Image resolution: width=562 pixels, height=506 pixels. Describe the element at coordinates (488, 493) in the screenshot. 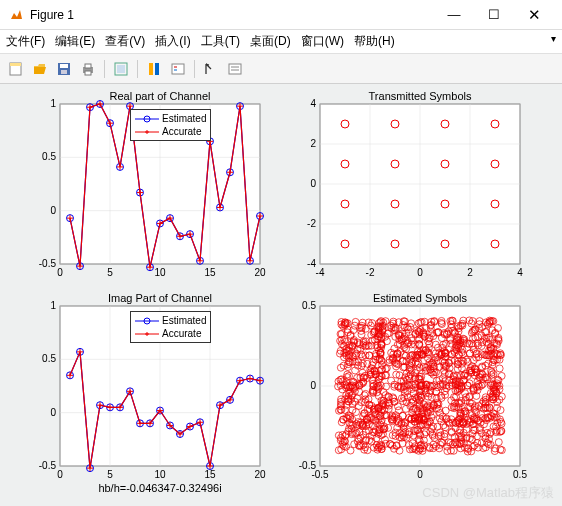

I see `watermark: CSDN @Matlab程序猿` at that location.